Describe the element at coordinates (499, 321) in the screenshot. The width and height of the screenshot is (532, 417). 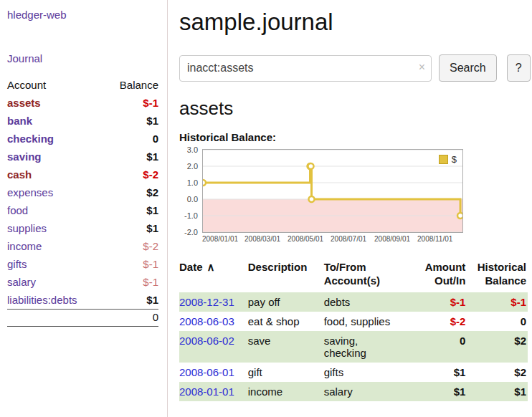
I see `transaction-balance: 0` at that location.